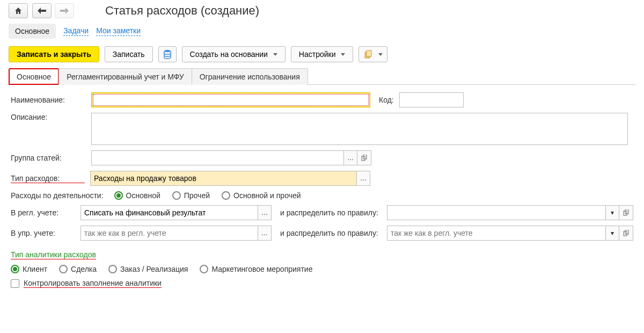  What do you see at coordinates (250, 76) in the screenshot?
I see `card-tab-restrict: Ограничение использования` at bounding box center [250, 76].